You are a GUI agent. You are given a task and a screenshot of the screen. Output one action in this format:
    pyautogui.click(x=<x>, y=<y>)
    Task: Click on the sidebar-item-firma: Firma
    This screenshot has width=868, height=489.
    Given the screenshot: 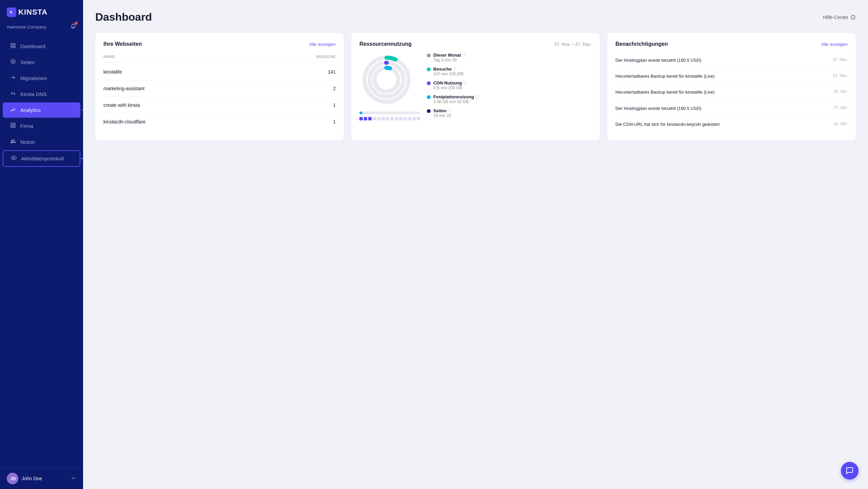 What is the action you would take?
    pyautogui.click(x=41, y=126)
    